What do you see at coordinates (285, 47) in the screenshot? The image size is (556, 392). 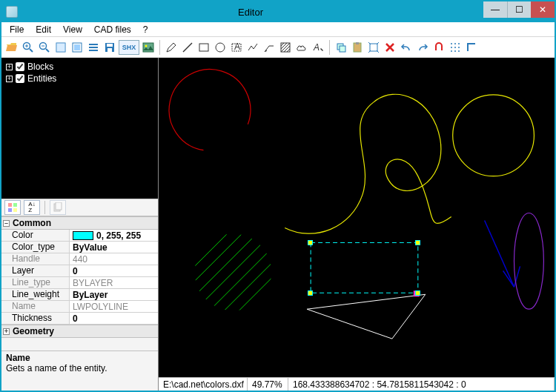 I see `hatch-tool-button` at bounding box center [285, 47].